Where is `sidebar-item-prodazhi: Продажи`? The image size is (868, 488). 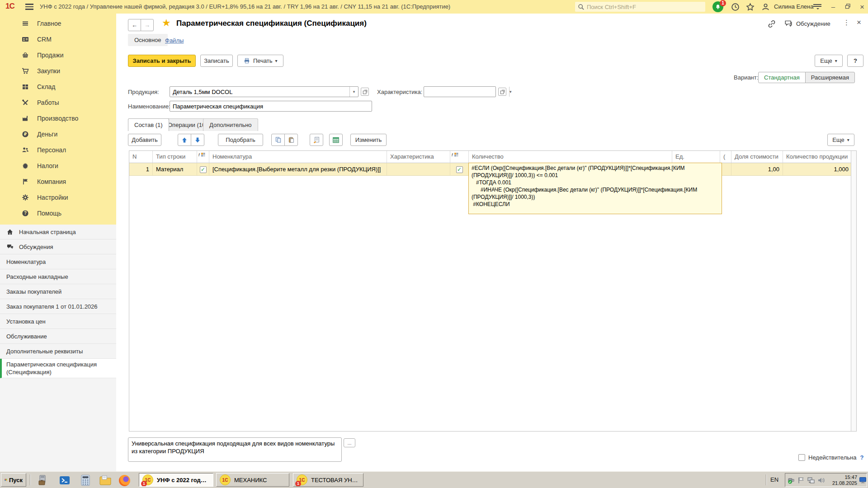 sidebar-item-prodazhi: Продажи is located at coordinates (58, 55).